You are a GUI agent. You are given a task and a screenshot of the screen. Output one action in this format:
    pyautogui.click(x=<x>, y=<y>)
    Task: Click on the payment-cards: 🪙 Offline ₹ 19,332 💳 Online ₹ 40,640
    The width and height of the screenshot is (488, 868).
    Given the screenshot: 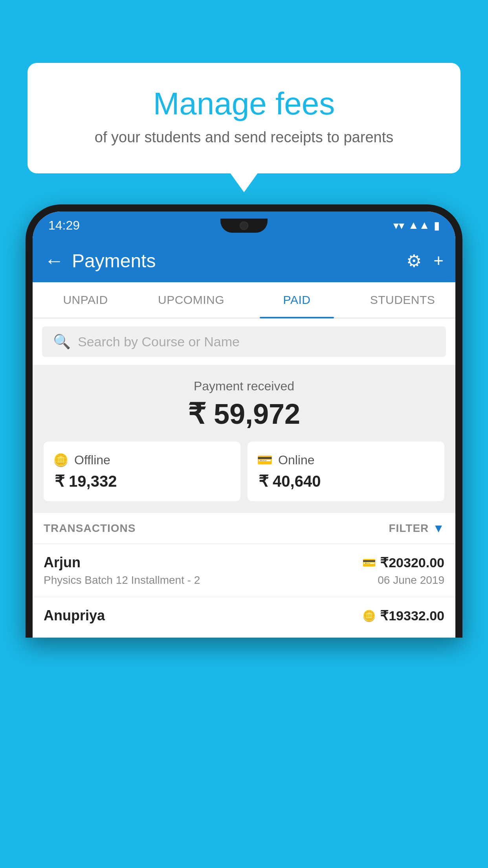 What is the action you would take?
    pyautogui.click(x=244, y=471)
    